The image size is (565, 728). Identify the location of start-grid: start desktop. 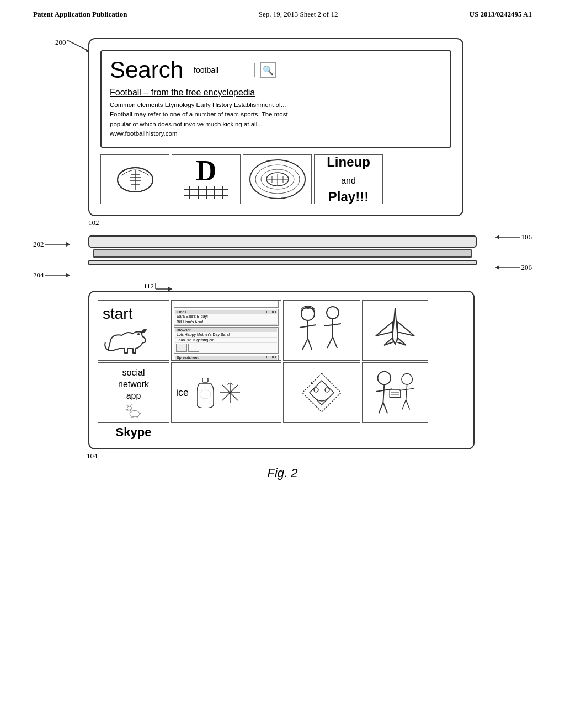
(281, 370).